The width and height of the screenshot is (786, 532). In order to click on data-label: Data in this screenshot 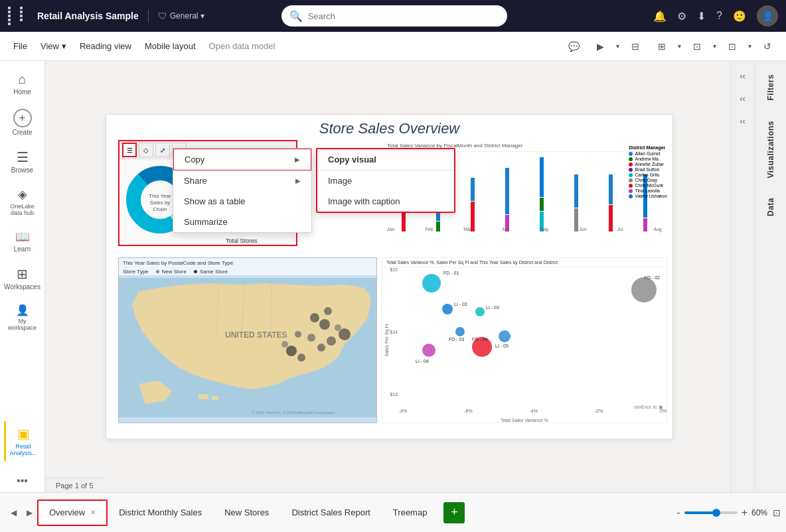, I will do `click(771, 207)`.